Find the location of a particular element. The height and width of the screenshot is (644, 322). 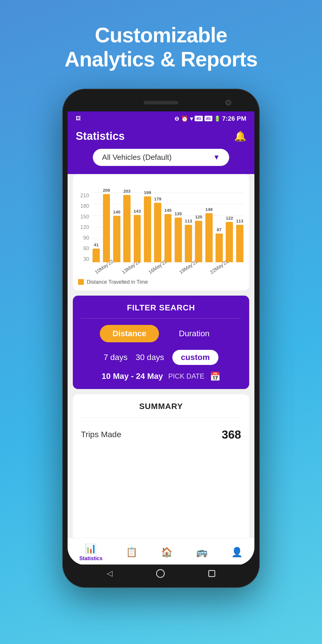

bar-7: 145 is located at coordinates (168, 238).